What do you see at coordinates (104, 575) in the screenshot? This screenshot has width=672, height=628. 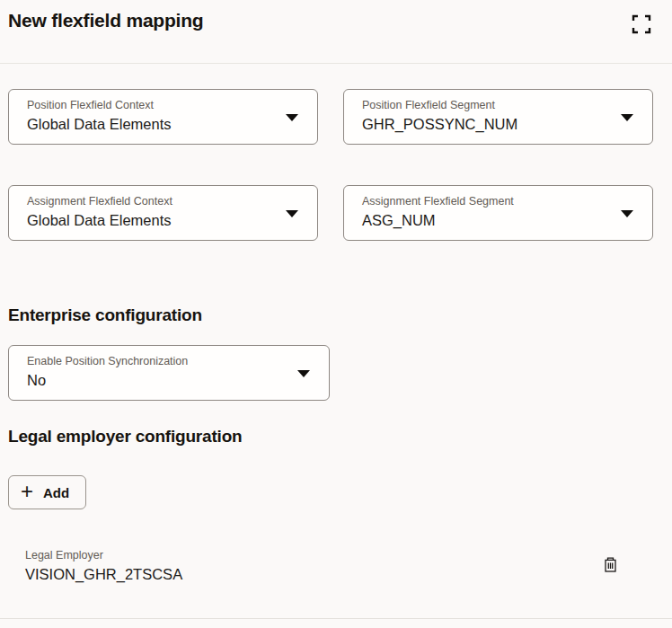 I see `legal-employer-value: VISION_GHR_2TSCSA` at bounding box center [104, 575].